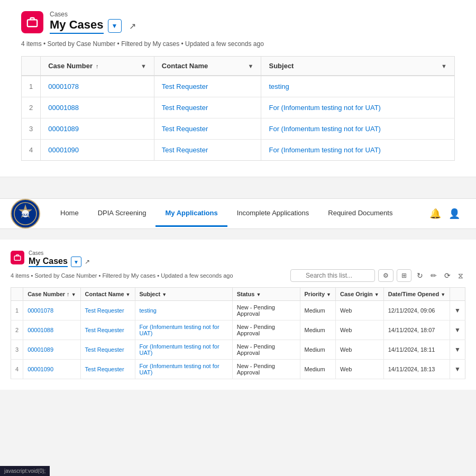 The height and width of the screenshot is (476, 476). I want to click on col-dropdown-case-number: ▼, so click(144, 66).